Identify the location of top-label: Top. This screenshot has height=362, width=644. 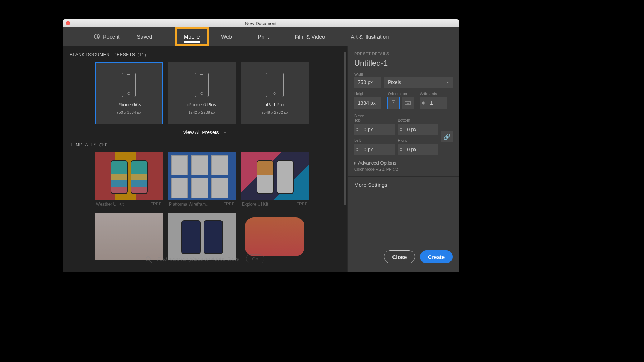
(375, 120).